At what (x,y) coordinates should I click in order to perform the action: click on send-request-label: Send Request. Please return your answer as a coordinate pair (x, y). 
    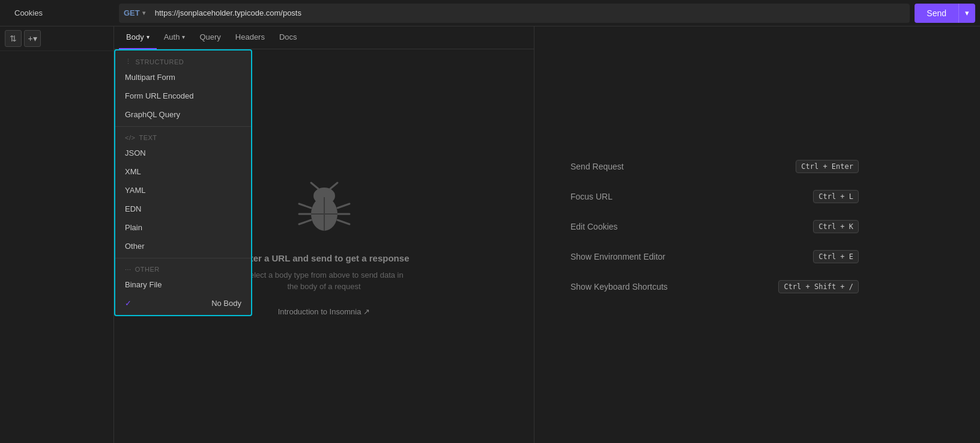
    Looking at the image, I should click on (597, 167).